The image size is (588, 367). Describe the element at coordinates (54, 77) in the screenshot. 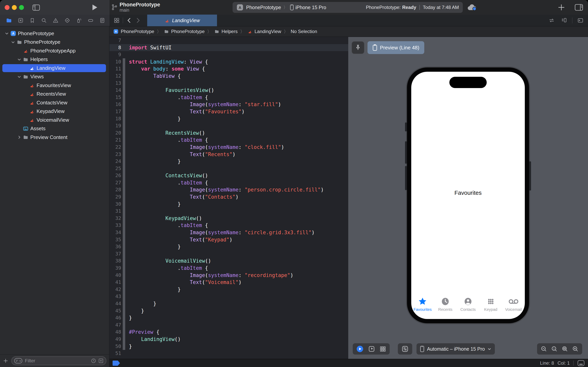

I see `tree-item-views: Views` at that location.